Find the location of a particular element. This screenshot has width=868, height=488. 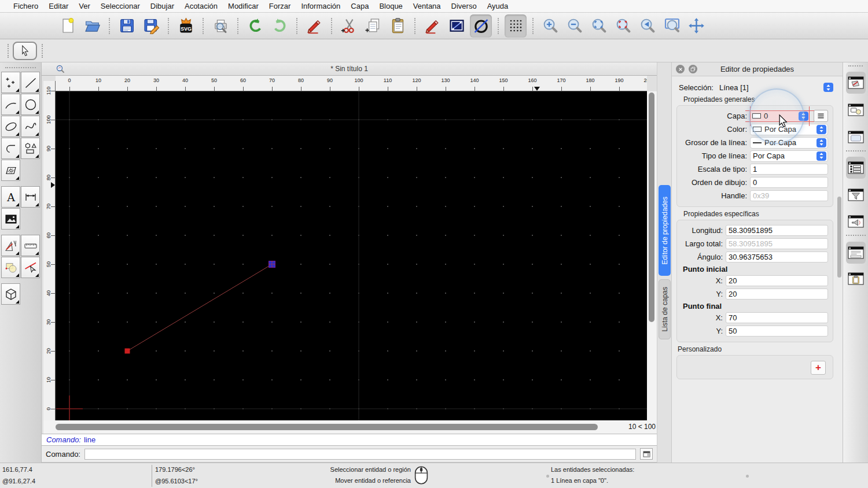

menu-item-informacion: Información is located at coordinates (321, 6).